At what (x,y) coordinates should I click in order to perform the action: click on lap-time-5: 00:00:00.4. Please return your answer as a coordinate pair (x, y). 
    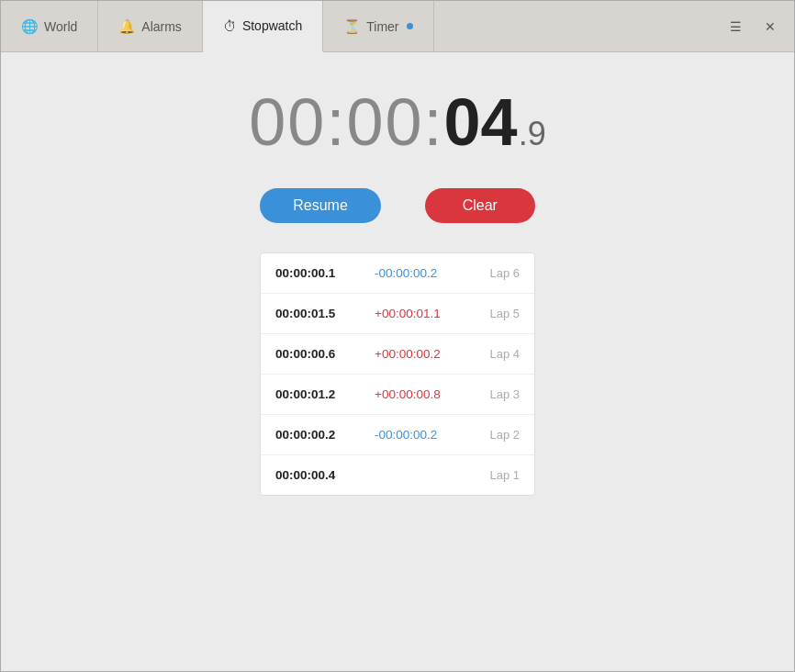
    Looking at the image, I should click on (321, 476).